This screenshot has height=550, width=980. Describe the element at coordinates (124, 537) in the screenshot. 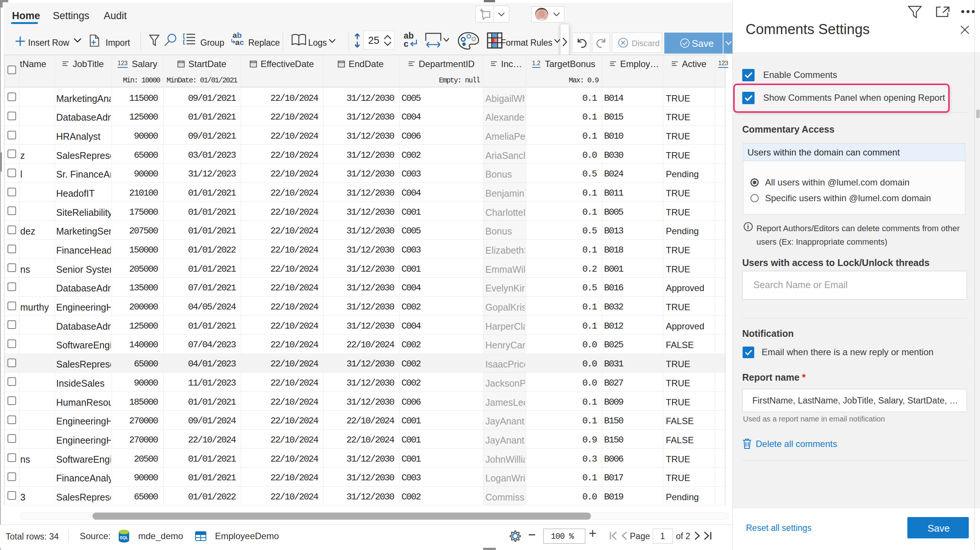

I see `svg-text: SQL` at that location.